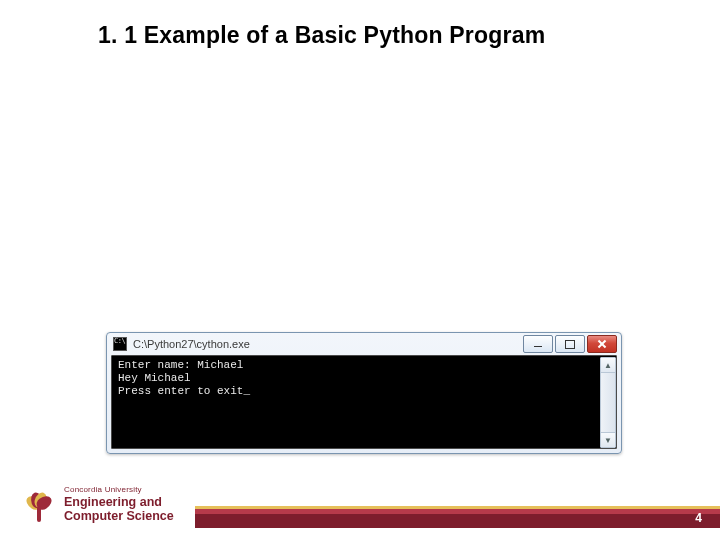 This screenshot has height=540, width=720. Describe the element at coordinates (458, 517) in the screenshot. I see `footer-color-band` at that location.